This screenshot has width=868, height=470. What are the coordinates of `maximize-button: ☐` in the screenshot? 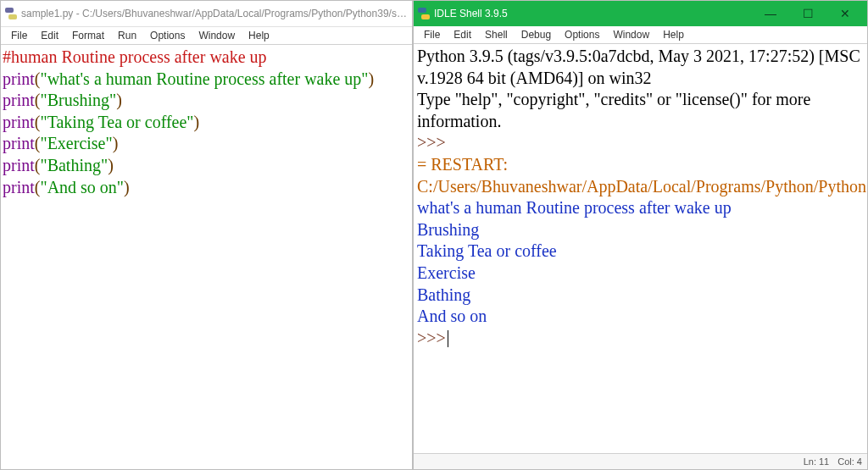 It's located at (808, 14).